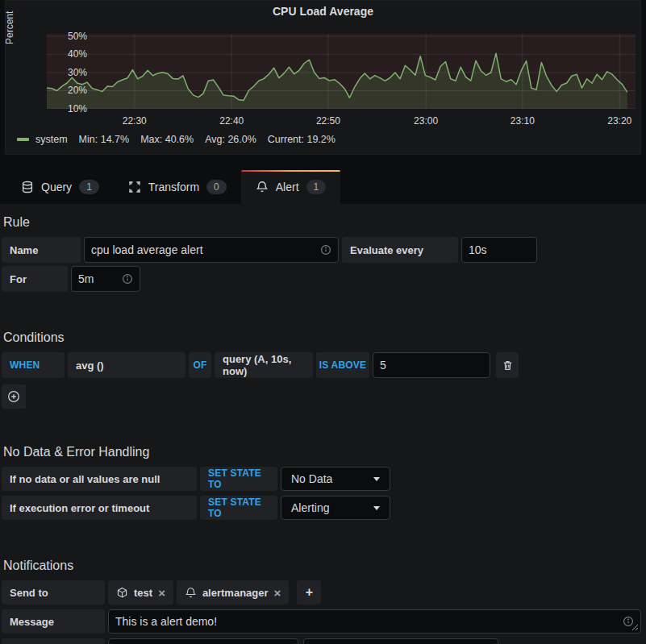  What do you see at coordinates (206, 250) in the screenshot?
I see `rule-name-input` at bounding box center [206, 250].